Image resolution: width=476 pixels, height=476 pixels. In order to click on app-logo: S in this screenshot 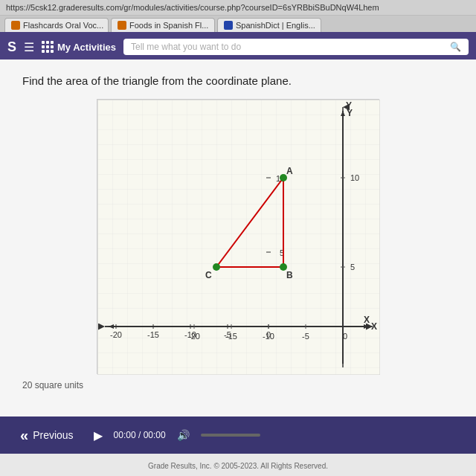, I will do `click(12, 48)`.